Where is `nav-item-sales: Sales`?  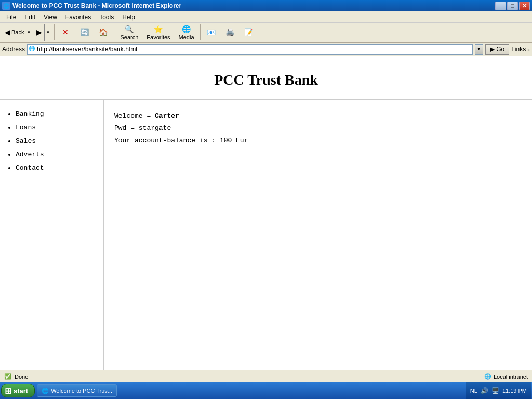
nav-item-sales: Sales is located at coordinates (57, 141).